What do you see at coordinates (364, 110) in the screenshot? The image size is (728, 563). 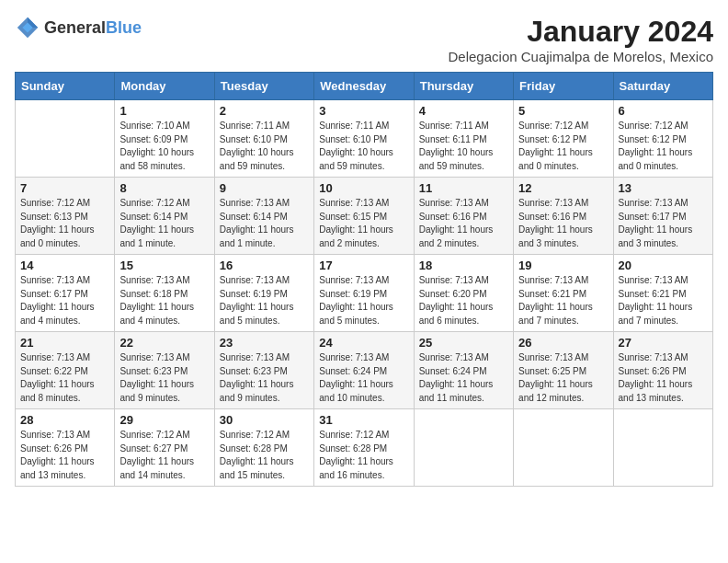 I see `day-number: 3` at bounding box center [364, 110].